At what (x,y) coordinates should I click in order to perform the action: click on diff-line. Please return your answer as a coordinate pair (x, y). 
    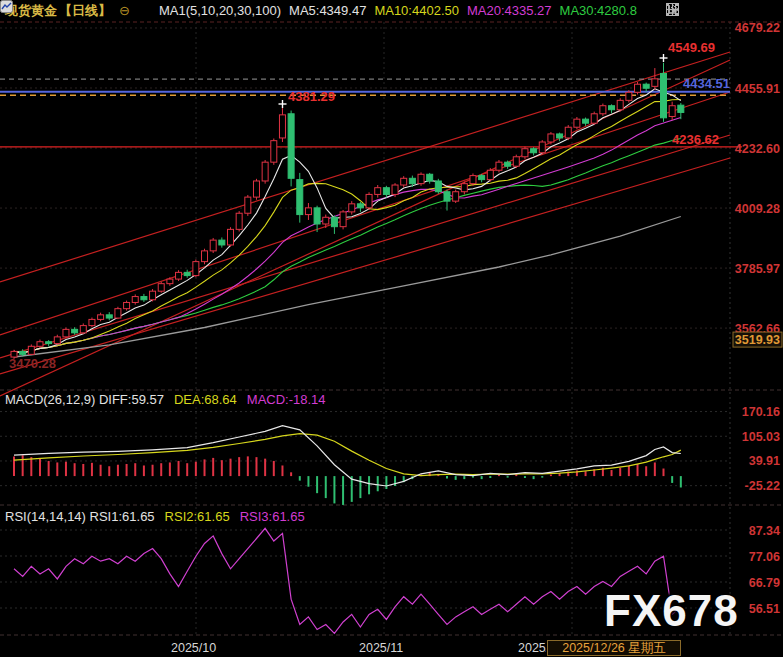
    Looking at the image, I should click on (348, 456).